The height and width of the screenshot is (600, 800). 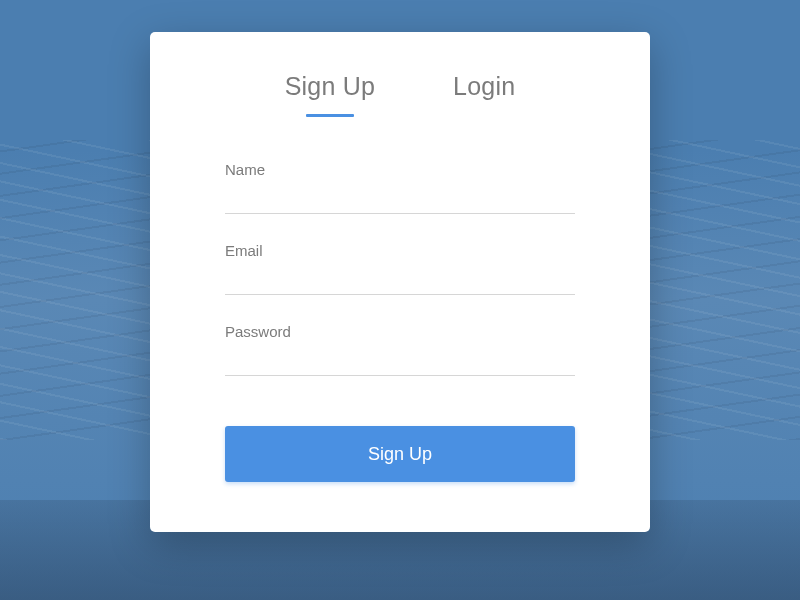 What do you see at coordinates (400, 188) in the screenshot?
I see `field-name: Name` at bounding box center [400, 188].